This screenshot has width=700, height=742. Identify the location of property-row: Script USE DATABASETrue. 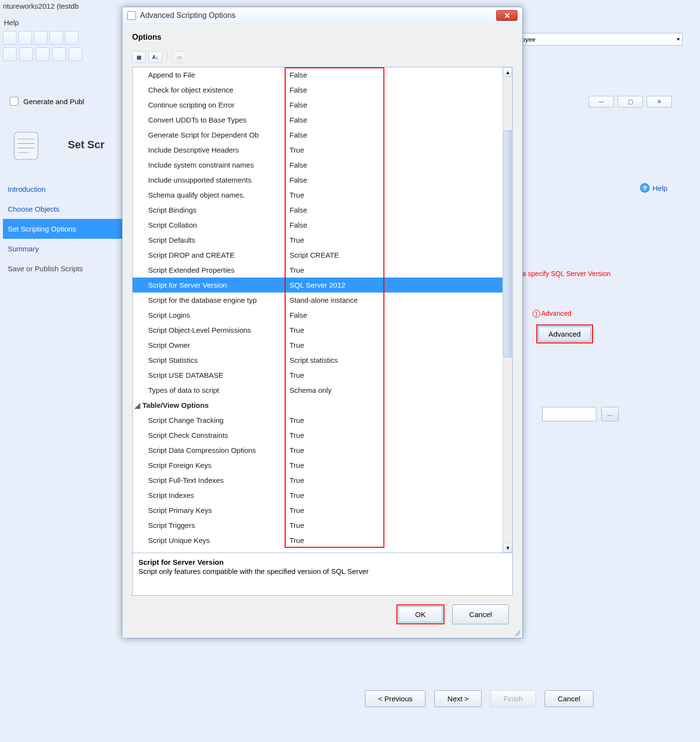
(318, 375).